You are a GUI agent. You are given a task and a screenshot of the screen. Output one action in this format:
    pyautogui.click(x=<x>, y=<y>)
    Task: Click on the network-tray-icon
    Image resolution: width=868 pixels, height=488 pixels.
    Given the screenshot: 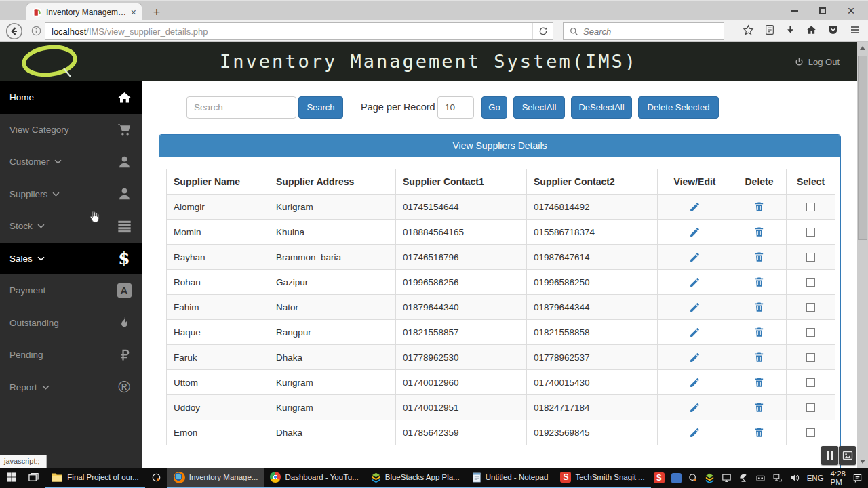 What is the action you would take?
    pyautogui.click(x=777, y=478)
    